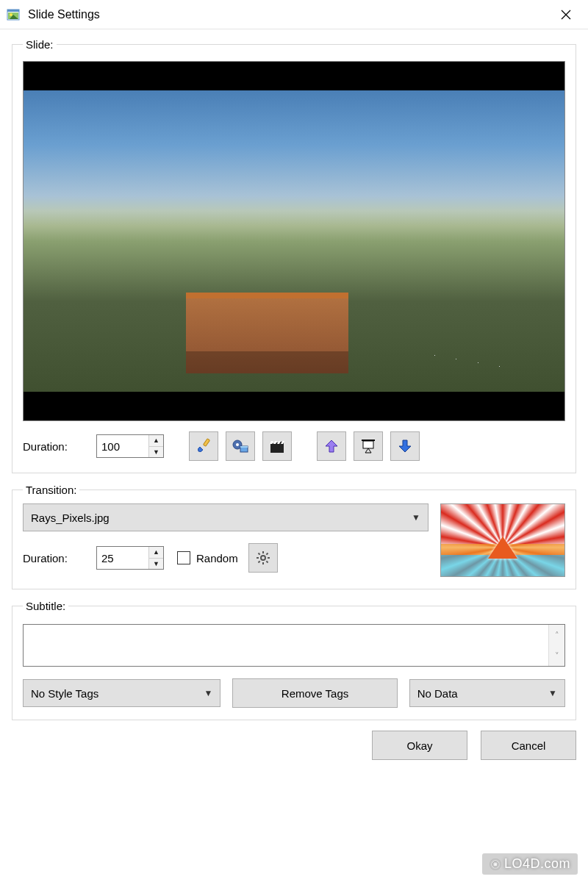 This screenshot has height=882, width=588. I want to click on slide-duration-label: Duration:, so click(56, 447).